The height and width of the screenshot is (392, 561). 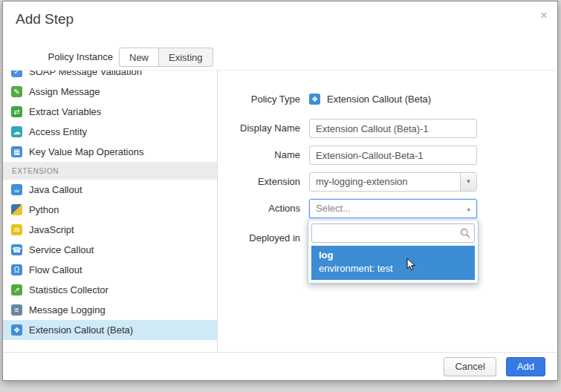 What do you see at coordinates (315, 99) in the screenshot?
I see `policy-type-icon: ❖` at bounding box center [315, 99].